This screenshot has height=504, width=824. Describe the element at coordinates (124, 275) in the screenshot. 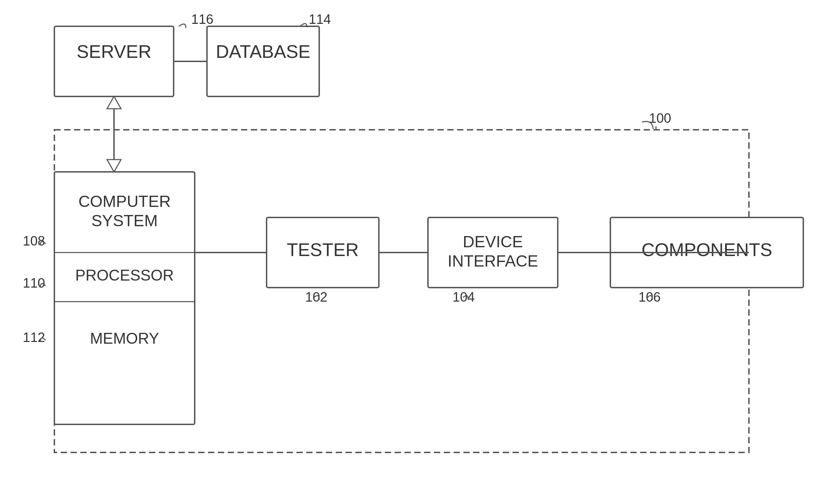

I see `svg-text: PROCESSOR` at that location.